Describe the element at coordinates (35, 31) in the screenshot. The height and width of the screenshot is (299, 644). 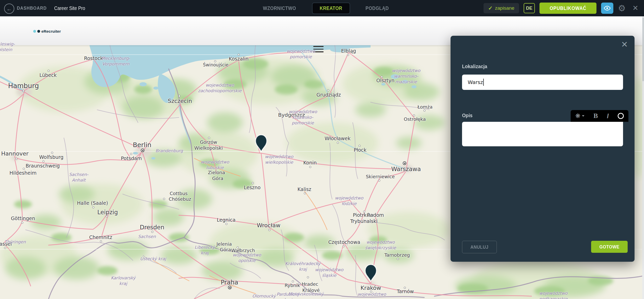
I see `logo-dot-light-icon` at that location.